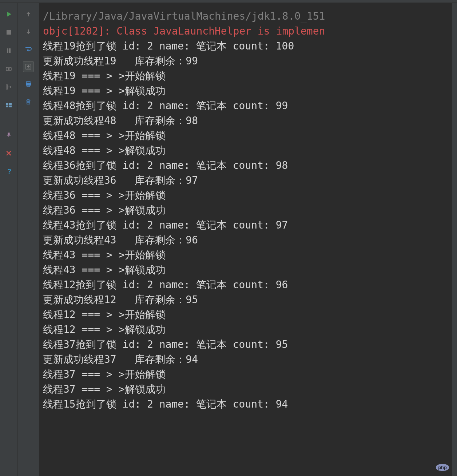 The width and height of the screenshot is (457, 476). I want to click on scroll-to-end-icon, so click(28, 67).